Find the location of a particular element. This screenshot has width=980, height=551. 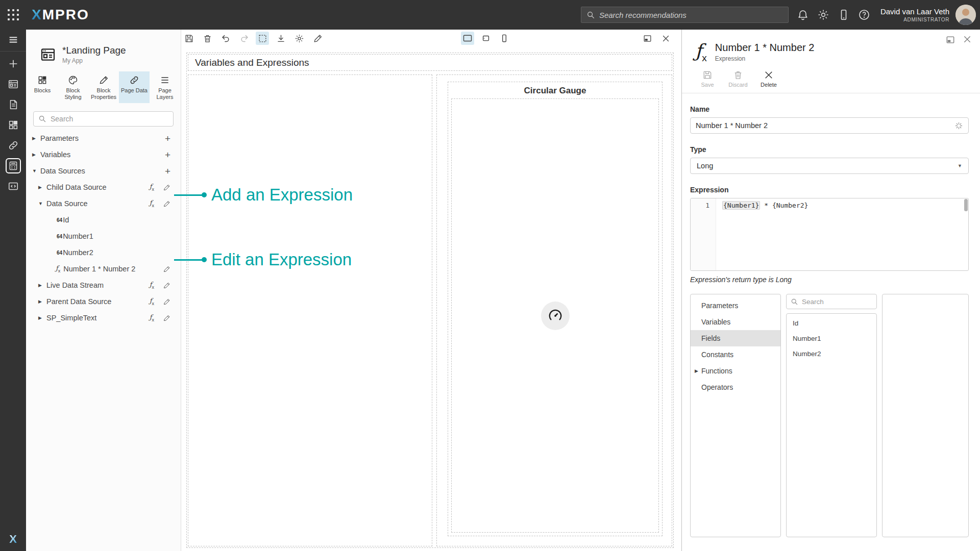

tab-blocks: Blocks is located at coordinates (42, 87).